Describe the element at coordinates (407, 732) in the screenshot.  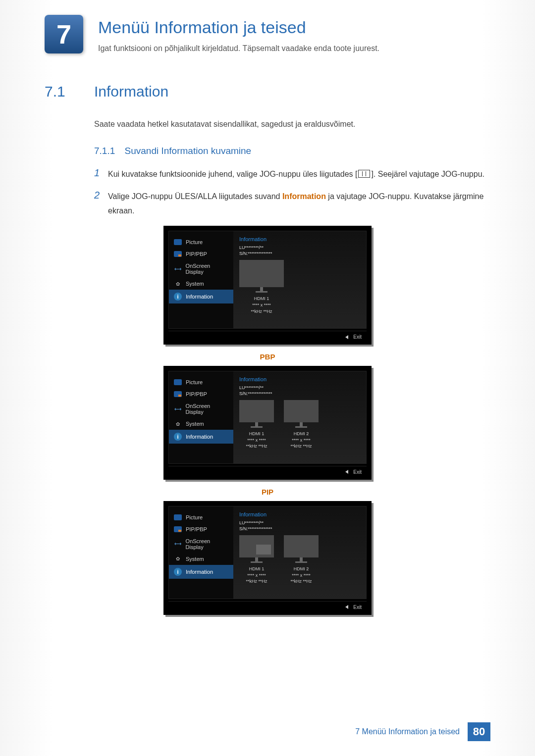
I see `footer-chapter-label: 7 Menüü Information ja teised` at that location.